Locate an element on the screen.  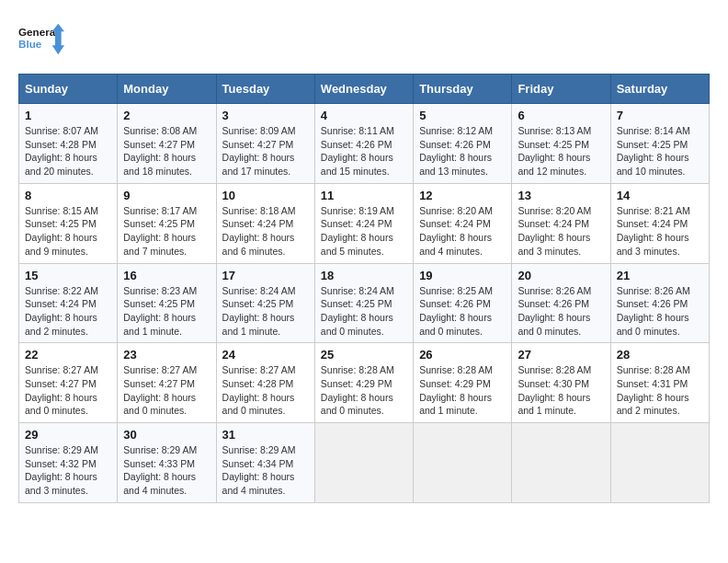
calendar-week-row: 15 Sunrise: 8:22 AM Sunset: 4:24 PM Dayl… is located at coordinates (364, 304).